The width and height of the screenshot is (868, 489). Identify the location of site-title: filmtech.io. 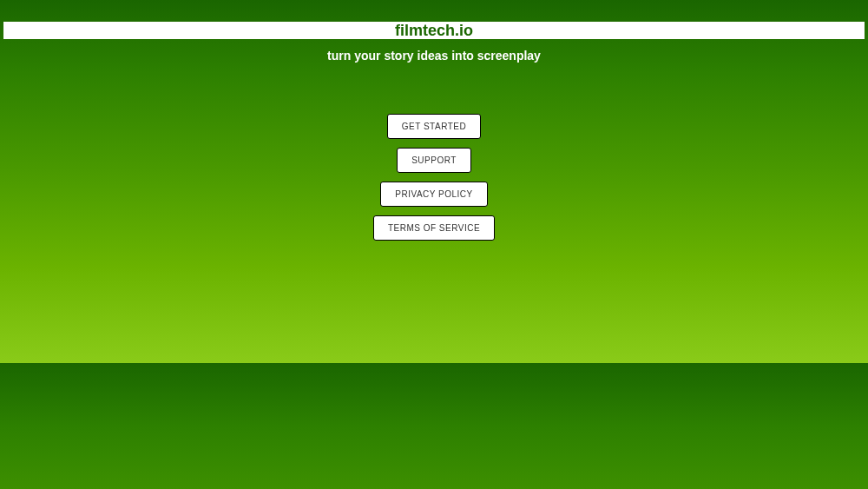
(434, 31).